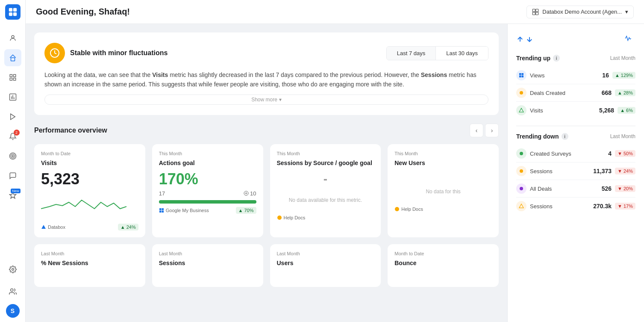 The image size is (644, 322). Describe the element at coordinates (625, 189) in the screenshot. I see `all-deals-badge: ▼ 20%` at that location.